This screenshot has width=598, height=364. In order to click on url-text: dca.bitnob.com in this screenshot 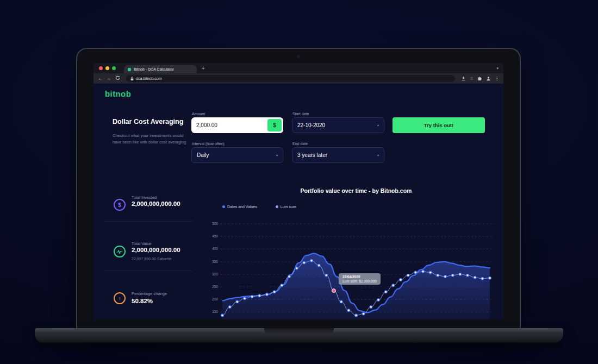, I will do `click(149, 78)`.